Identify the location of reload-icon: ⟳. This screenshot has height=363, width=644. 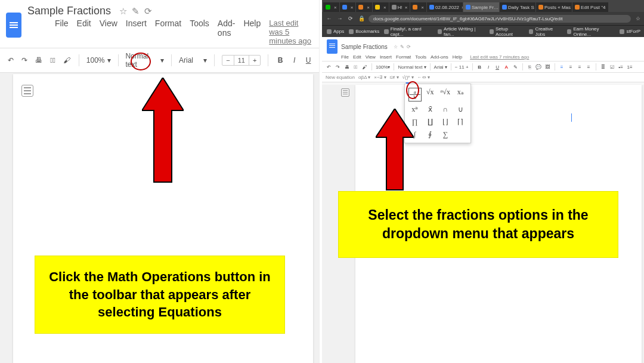
(351, 19).